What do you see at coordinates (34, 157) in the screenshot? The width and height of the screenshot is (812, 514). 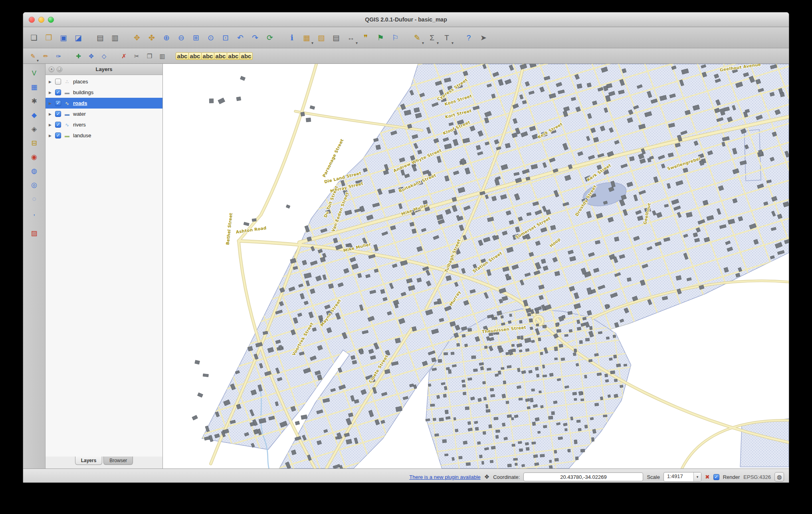 I see `add-oracle-layer-button: ◉` at bounding box center [34, 157].